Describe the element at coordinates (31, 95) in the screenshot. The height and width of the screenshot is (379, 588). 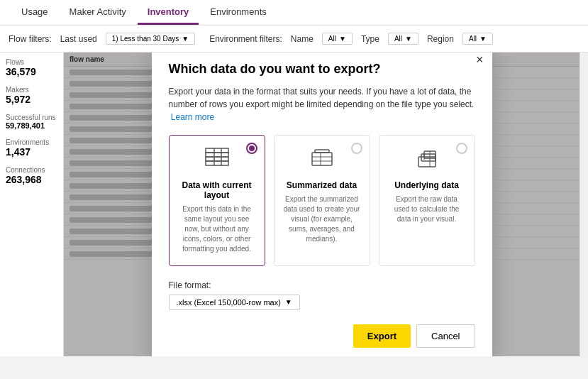
I see `stat-makers: Makers 5,972` at that location.